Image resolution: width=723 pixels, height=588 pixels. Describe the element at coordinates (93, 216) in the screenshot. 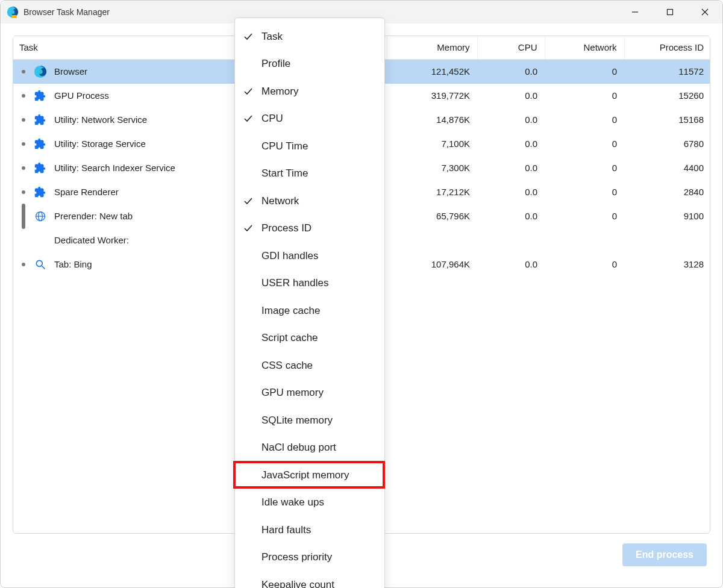

I see `process-name: Prerender: New tab` at that location.